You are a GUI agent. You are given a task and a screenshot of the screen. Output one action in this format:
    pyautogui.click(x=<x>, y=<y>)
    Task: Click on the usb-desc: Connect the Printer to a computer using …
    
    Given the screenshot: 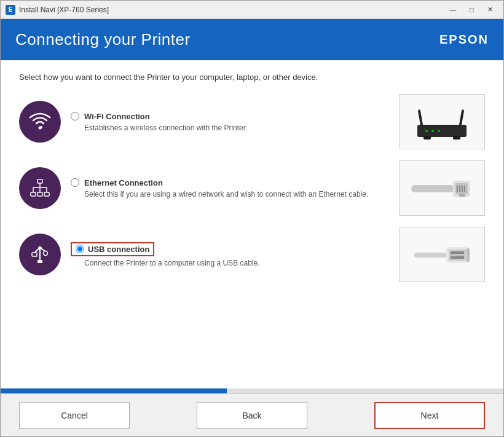 What is the action you would take?
    pyautogui.click(x=237, y=263)
    